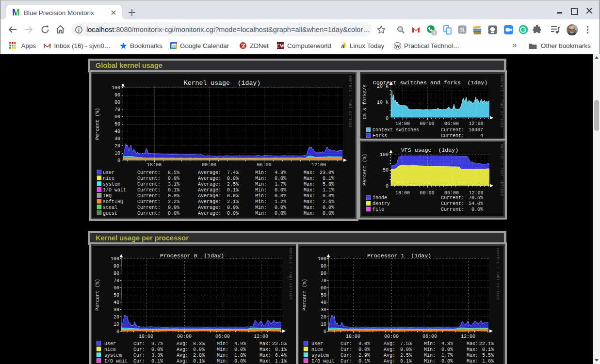 The width and height of the screenshot is (600, 364). Describe the element at coordinates (328, 202) in the screenshot. I see `svg-text: 2.6%` at that location.